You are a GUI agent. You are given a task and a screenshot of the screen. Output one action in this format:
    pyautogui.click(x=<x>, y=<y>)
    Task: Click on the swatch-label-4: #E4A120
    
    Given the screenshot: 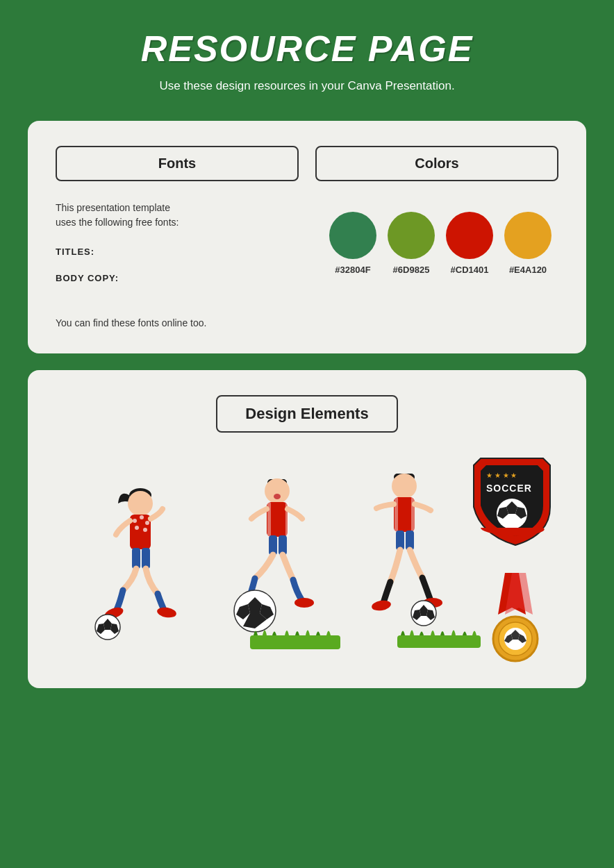 What is the action you would take?
    pyautogui.click(x=528, y=269)
    